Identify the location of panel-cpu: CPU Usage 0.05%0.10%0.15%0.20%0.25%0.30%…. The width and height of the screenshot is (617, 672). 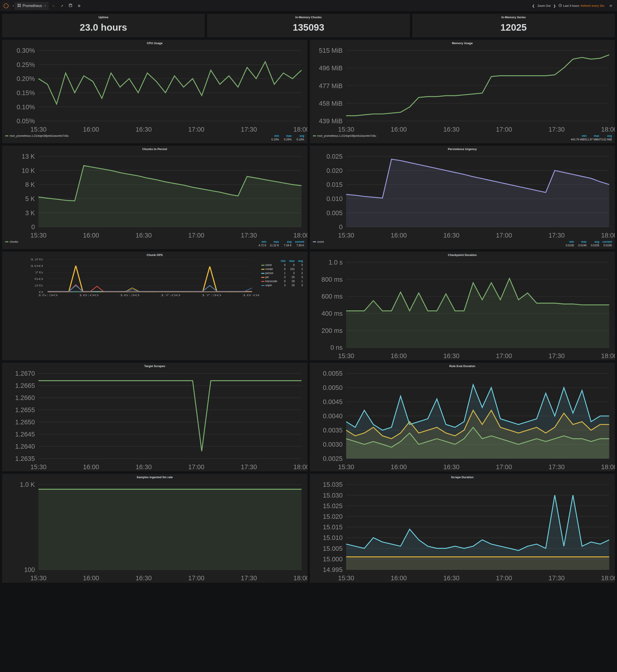
(155, 92).